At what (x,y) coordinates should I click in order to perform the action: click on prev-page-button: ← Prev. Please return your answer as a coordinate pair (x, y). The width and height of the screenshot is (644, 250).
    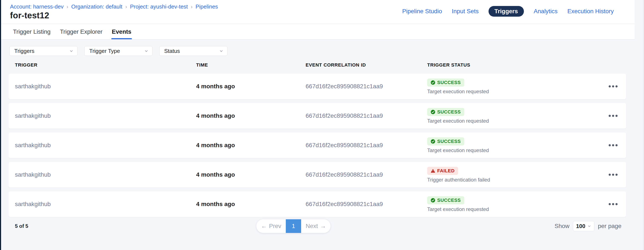
    Looking at the image, I should click on (271, 226).